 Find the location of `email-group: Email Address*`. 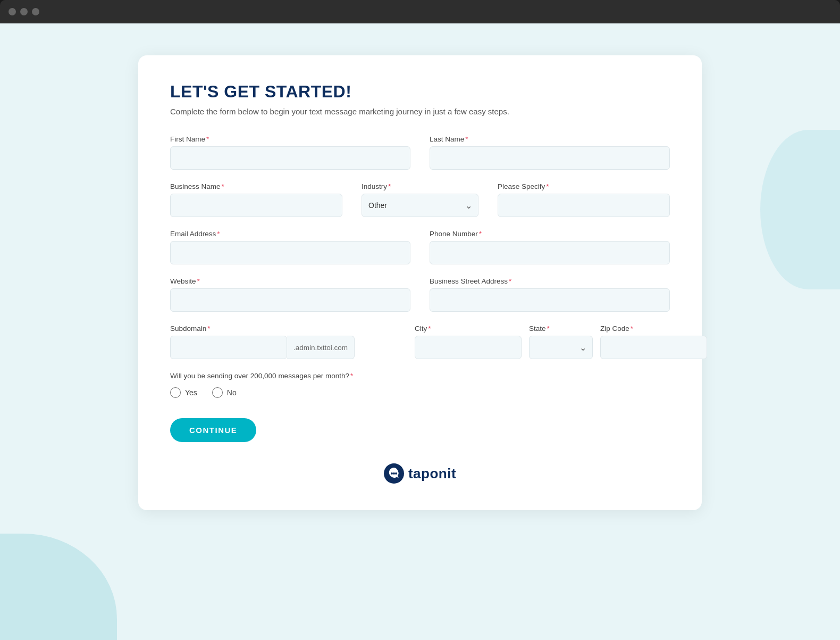

email-group: Email Address* is located at coordinates (290, 247).